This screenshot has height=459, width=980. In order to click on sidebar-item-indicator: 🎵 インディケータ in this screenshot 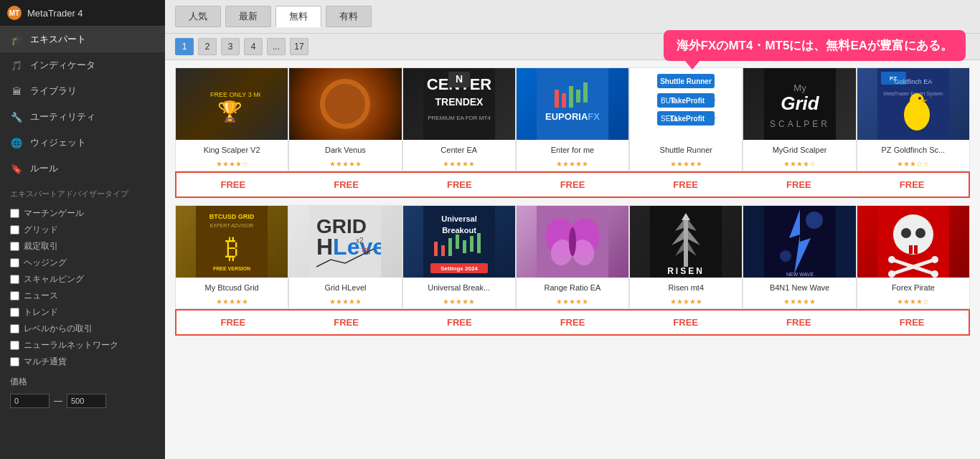, I will do `click(83, 65)`.